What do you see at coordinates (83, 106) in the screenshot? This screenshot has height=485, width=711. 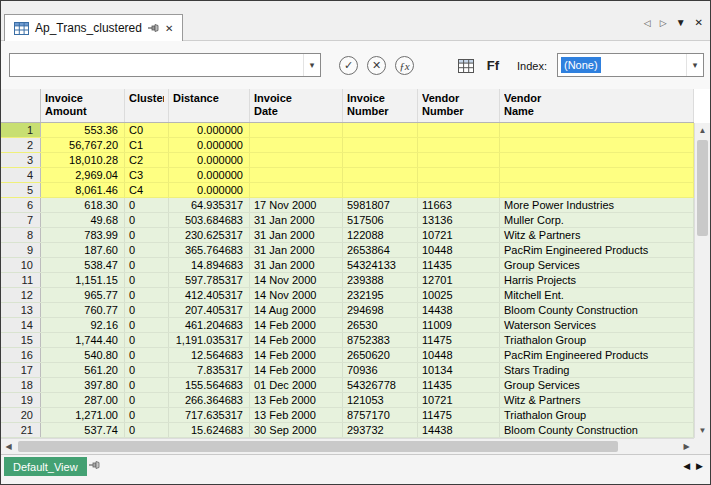 I see `column-header-amount: InvoiceAmount` at bounding box center [83, 106].